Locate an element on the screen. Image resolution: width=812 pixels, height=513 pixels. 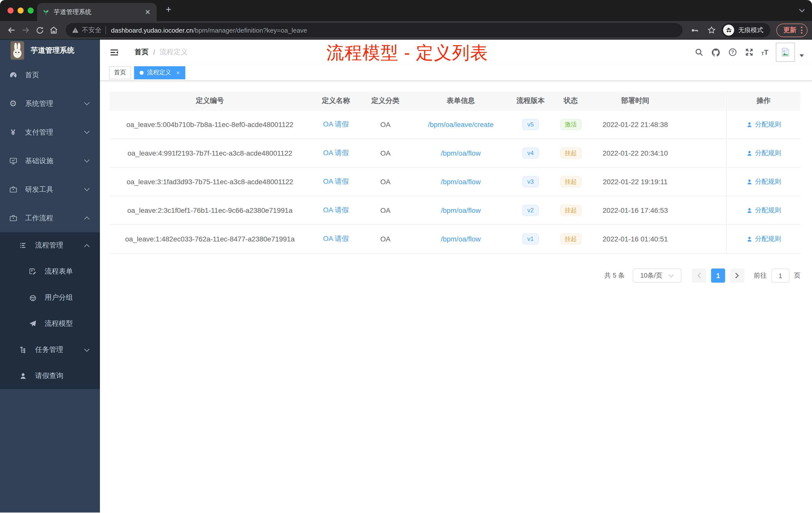
sidebar-logo-row: 芋道管理系统 is located at coordinates (50, 50).